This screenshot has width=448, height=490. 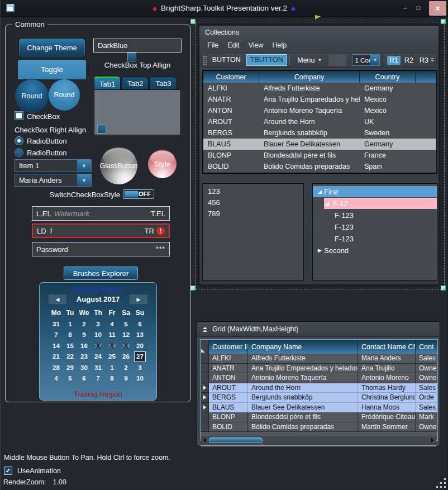 What do you see at coordinates (126, 357) in the screenshot?
I see `calendar-day: 26` at bounding box center [126, 357].